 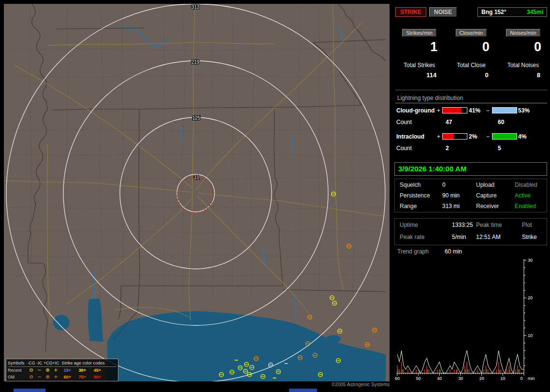 What do you see at coordinates (195, 62) in the screenshot?
I see `svg-text: 219` at bounding box center [195, 62].